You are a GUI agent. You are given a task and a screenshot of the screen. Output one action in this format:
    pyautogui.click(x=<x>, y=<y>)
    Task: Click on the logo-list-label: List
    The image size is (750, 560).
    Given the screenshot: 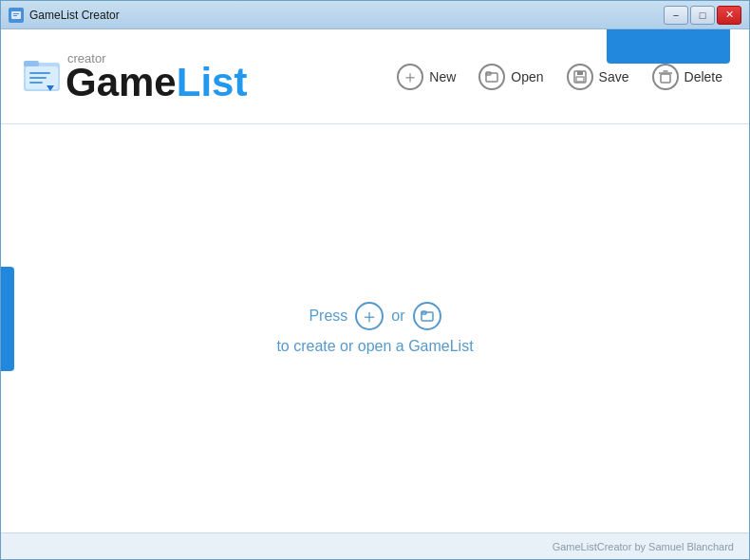 What is the action you would take?
    pyautogui.click(x=213, y=82)
    